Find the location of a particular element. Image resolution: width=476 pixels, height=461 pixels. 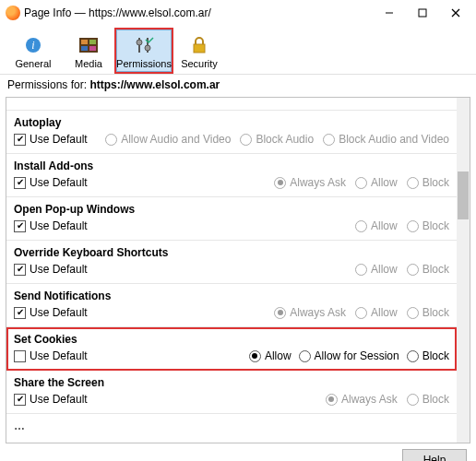

tab-security: Security is located at coordinates (199, 51).